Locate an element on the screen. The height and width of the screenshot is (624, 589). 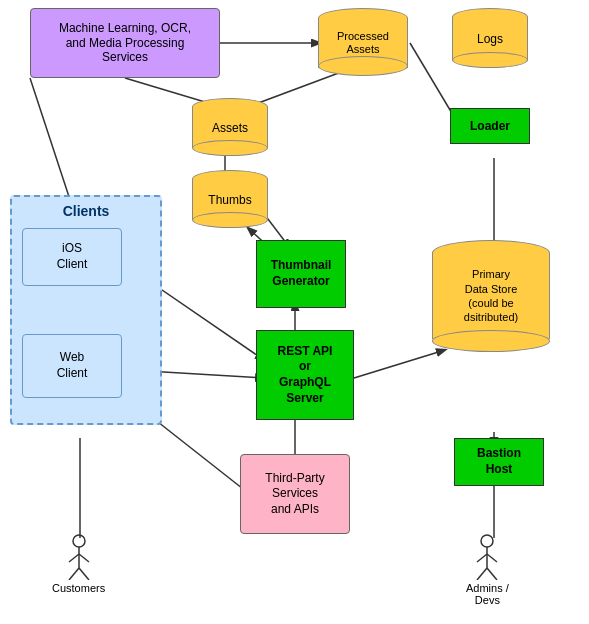
admins-figure is located at coordinates (487, 557).